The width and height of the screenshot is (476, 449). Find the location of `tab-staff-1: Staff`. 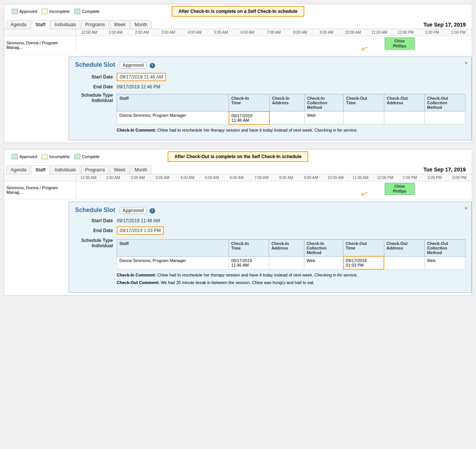

tab-staff-1: Staff is located at coordinates (40, 25).